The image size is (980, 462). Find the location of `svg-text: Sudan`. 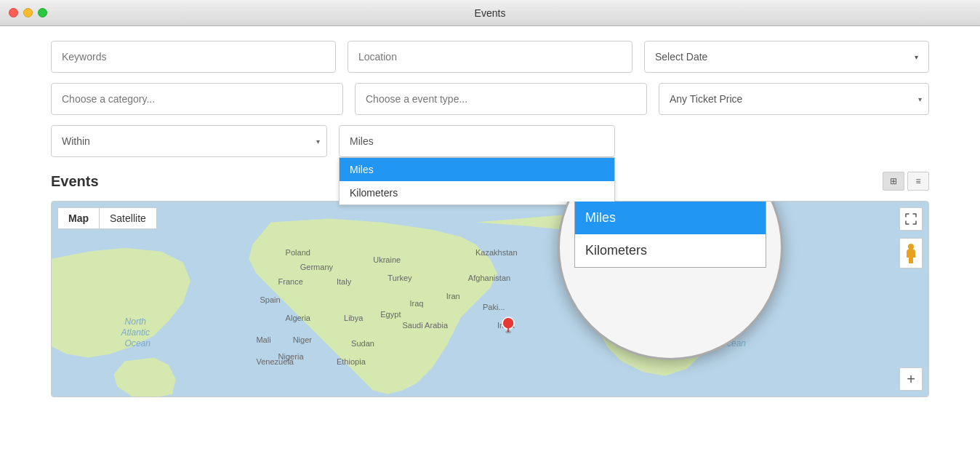

svg-text: Sudan is located at coordinates (363, 343).